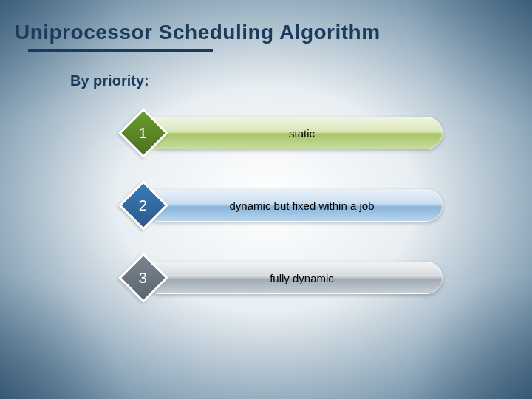  I want to click on page-title: Uniprocessor Scheduling Algorithm, so click(266, 33).